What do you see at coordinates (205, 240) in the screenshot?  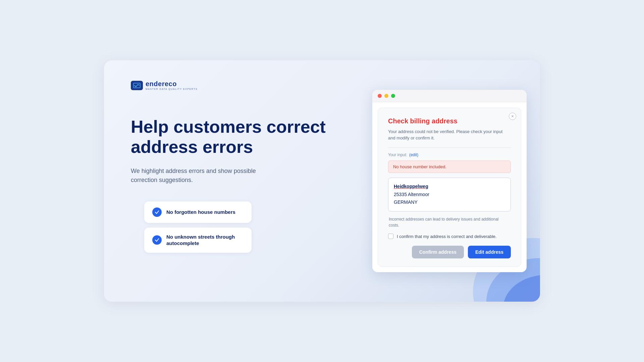 I see `feature-text-2: No unknown streets through autocomplete` at bounding box center [205, 240].